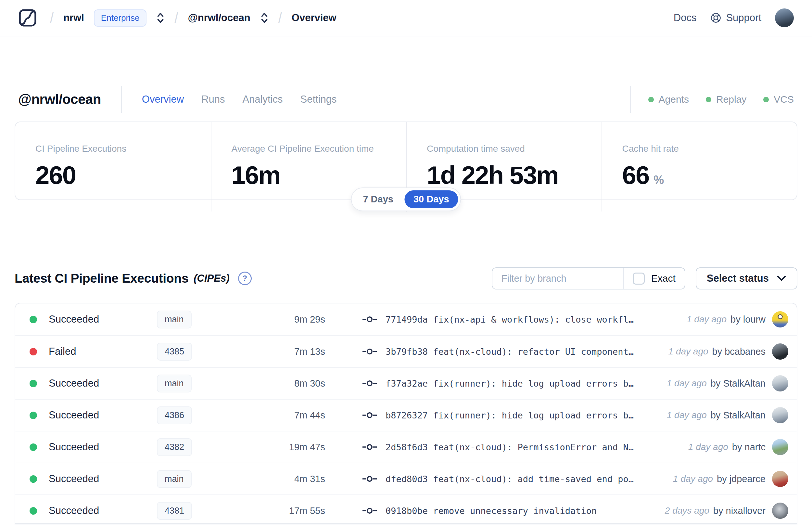 This screenshot has width=812, height=525. Describe the element at coordinates (219, 18) in the screenshot. I see `breadcrumb-workspace: @nrwl/ocean` at that location.